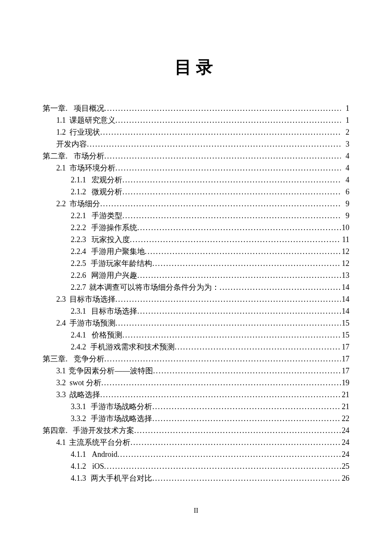  What do you see at coordinates (118, 251) in the screenshot?
I see `toc-entry-label: 手游用户聚集地` at bounding box center [118, 251].